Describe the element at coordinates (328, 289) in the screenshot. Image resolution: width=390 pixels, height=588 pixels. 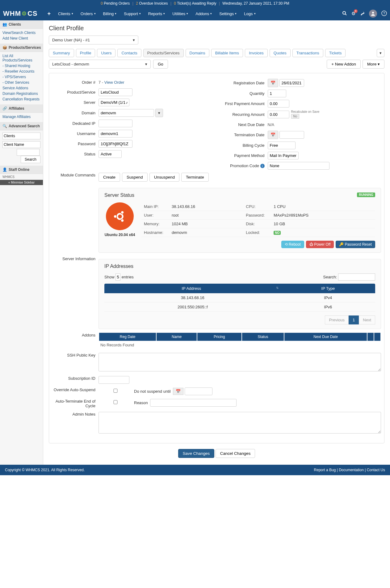
I see `ip-col-header: IP Type` at that location.